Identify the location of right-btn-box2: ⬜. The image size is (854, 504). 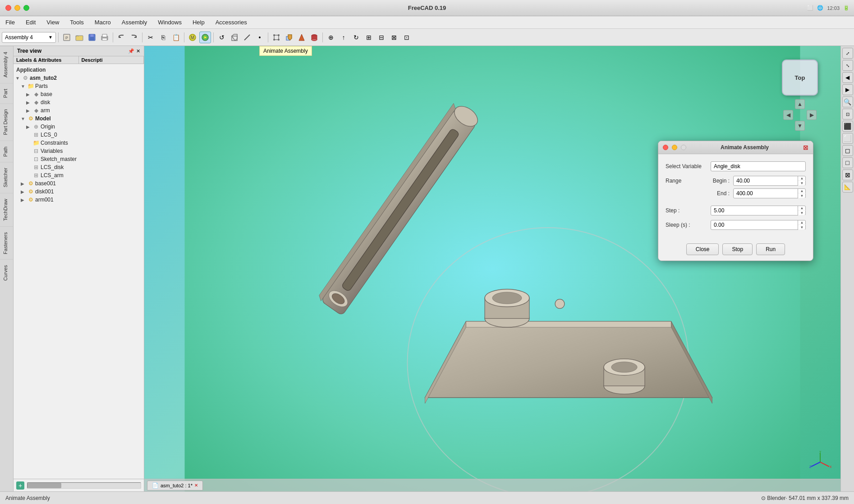
(848, 138).